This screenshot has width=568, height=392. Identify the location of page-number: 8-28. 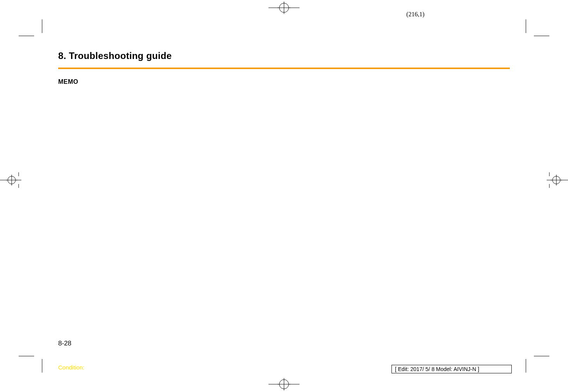
(65, 343).